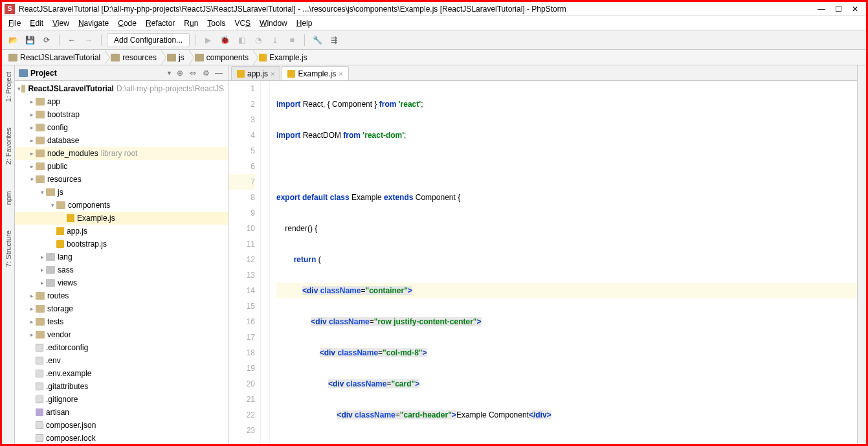  What do you see at coordinates (434, 23) in the screenshot?
I see `menu-bar: File Edit View Navigate Code Refactor Ru…` at bounding box center [434, 23].